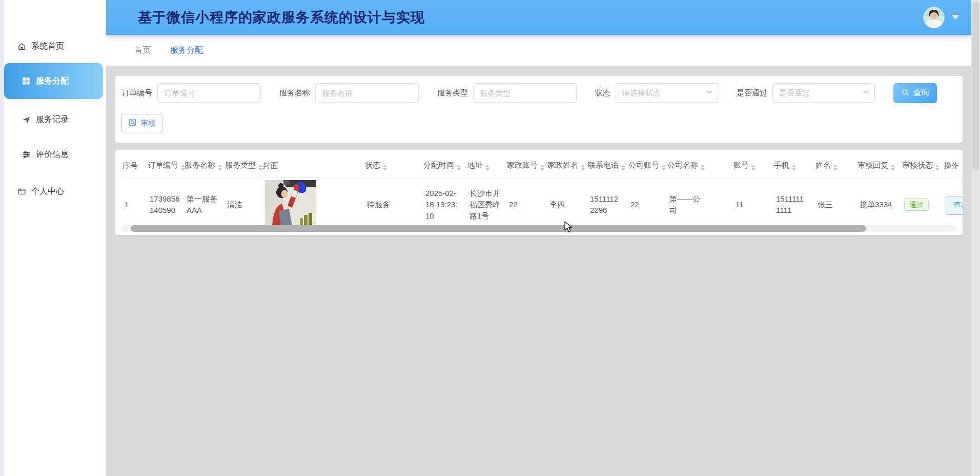 The width and height of the screenshot is (980, 476). What do you see at coordinates (53, 120) in the screenshot?
I see `sidebar-item-service-record: 服务记录` at bounding box center [53, 120].